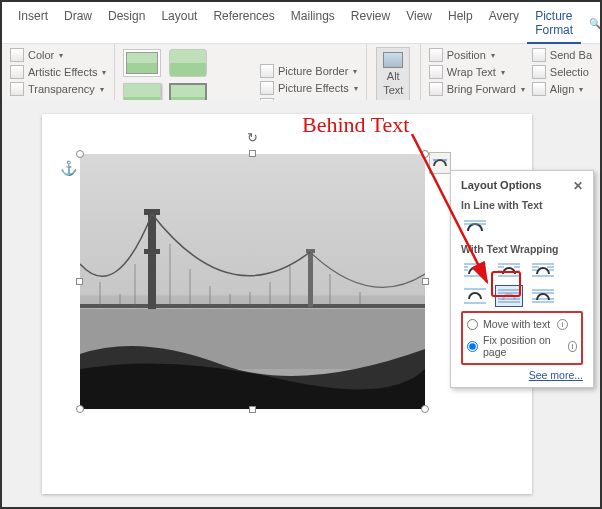  I want to click on backward-icon, so click(539, 55).